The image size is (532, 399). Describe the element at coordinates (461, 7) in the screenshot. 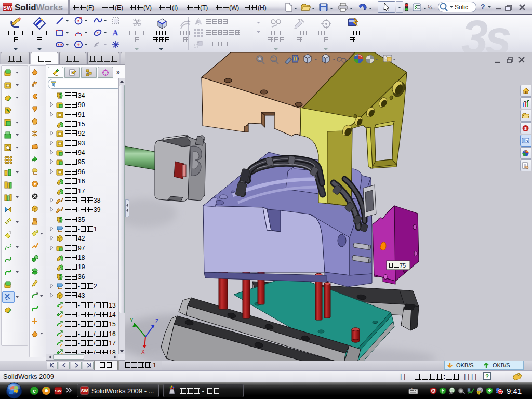

I see `svg-text: Solic` at that location.